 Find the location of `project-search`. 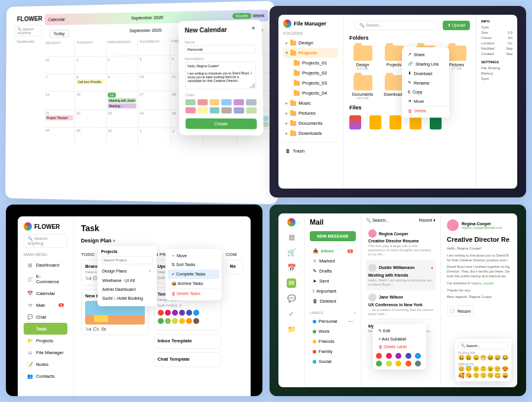

project-search is located at coordinates (127, 260).